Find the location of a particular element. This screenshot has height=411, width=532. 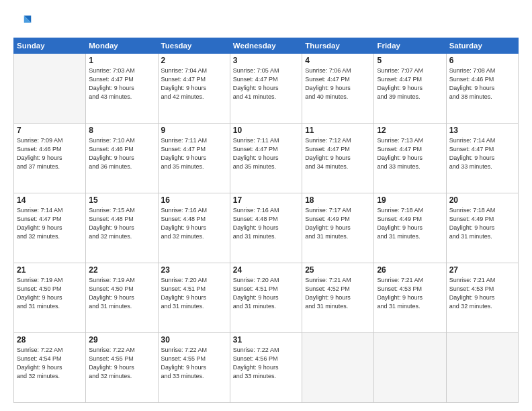

day-number: 3 is located at coordinates (266, 60).